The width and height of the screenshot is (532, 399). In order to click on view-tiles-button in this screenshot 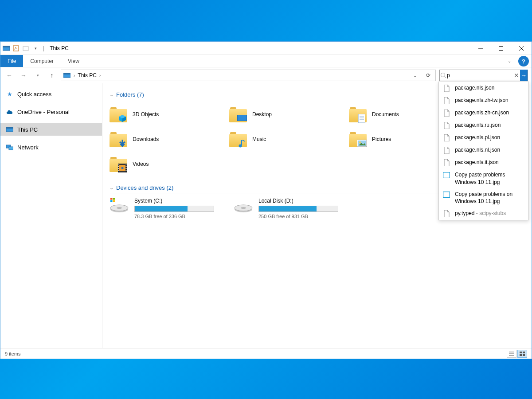, I will do `click(522, 354)`.